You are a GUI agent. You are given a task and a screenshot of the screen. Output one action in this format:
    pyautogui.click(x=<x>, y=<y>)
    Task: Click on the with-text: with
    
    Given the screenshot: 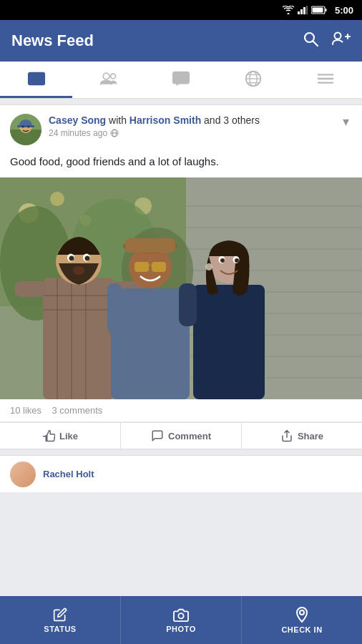 What is the action you would take?
    pyautogui.click(x=117, y=120)
    